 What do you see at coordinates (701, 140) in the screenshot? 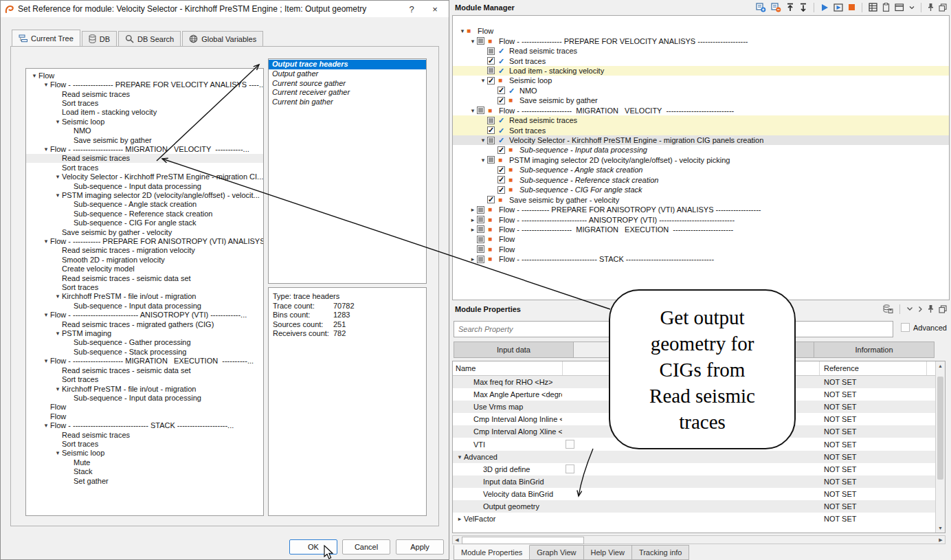
I see `mm-tree-item: ▾✓Velocity Selector - Kirchhoff PreSTM E…` at bounding box center [701, 140].